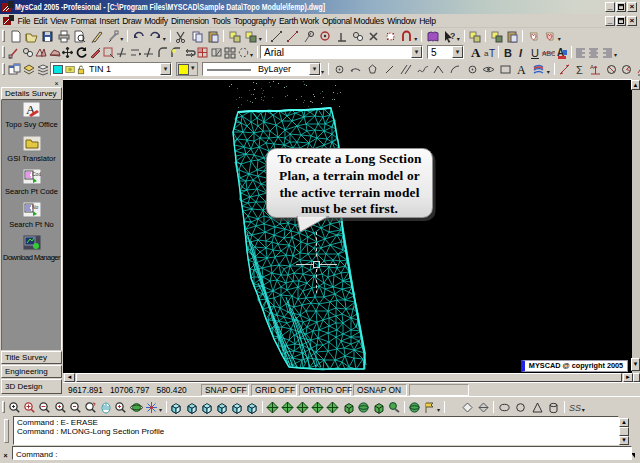  I want to click on svg-text: SS, so click(575, 408).